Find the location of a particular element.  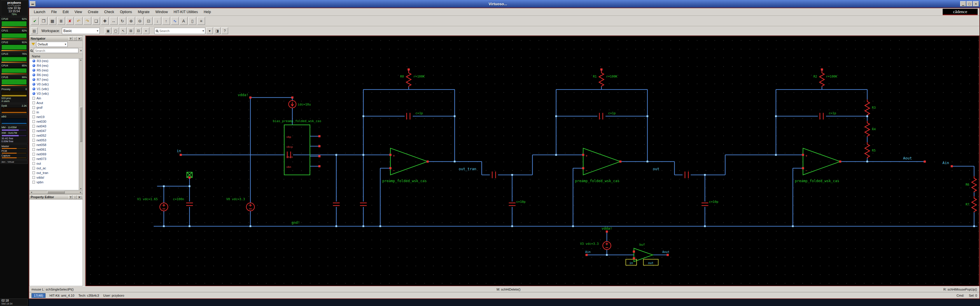

net-label-out-tran: out_tran is located at coordinates (468, 169).